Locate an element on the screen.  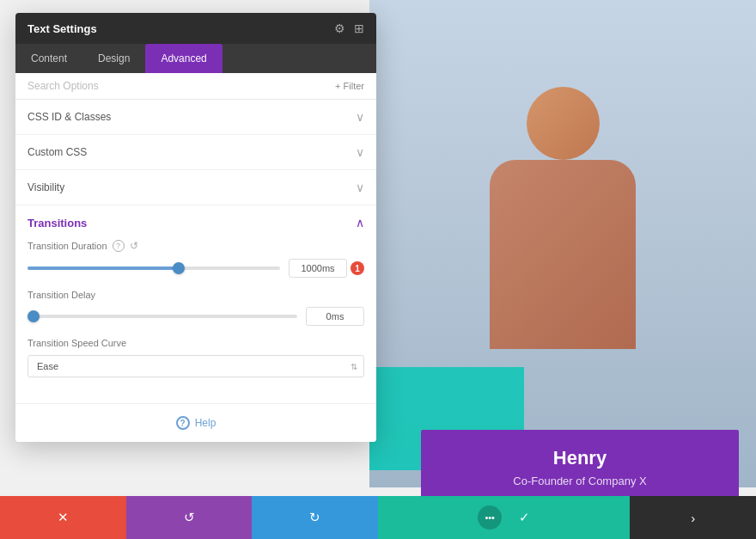
transition-speed-curve-row: Transition Speed Curve Ease Linear Ease … is located at coordinates (196, 358).